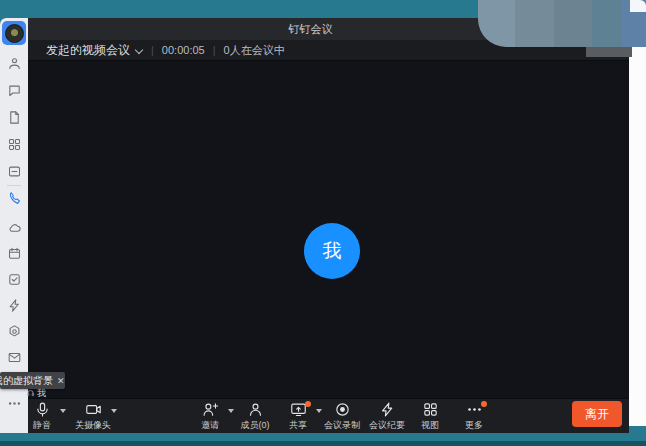  Describe the element at coordinates (14, 227) in the screenshot. I see `cloud-drive-icon` at that location.